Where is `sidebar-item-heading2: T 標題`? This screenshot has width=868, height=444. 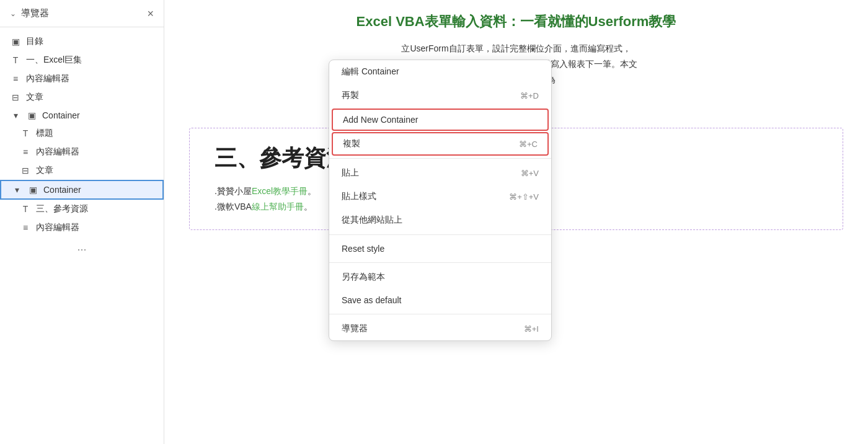
sidebar-item-heading2: T 標題 is located at coordinates (82, 133).